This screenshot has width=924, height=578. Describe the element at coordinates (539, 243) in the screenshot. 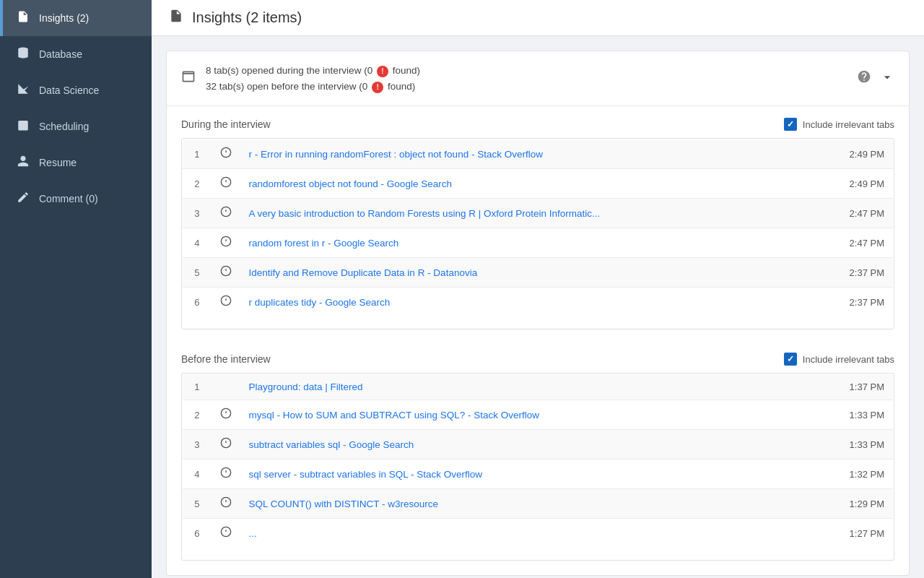

I see `table-row: 4 random forest in r - Google Search 2:4…` at that location.